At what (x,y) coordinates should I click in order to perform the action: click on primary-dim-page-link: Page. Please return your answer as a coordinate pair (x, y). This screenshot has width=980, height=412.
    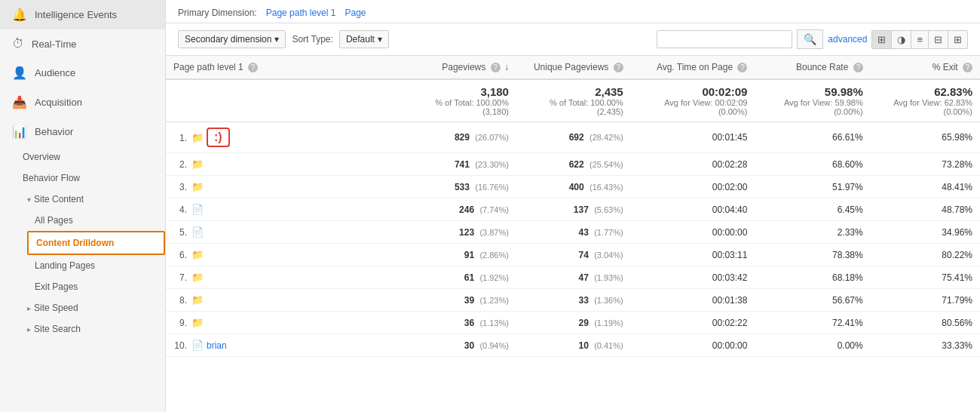
    Looking at the image, I should click on (355, 13).